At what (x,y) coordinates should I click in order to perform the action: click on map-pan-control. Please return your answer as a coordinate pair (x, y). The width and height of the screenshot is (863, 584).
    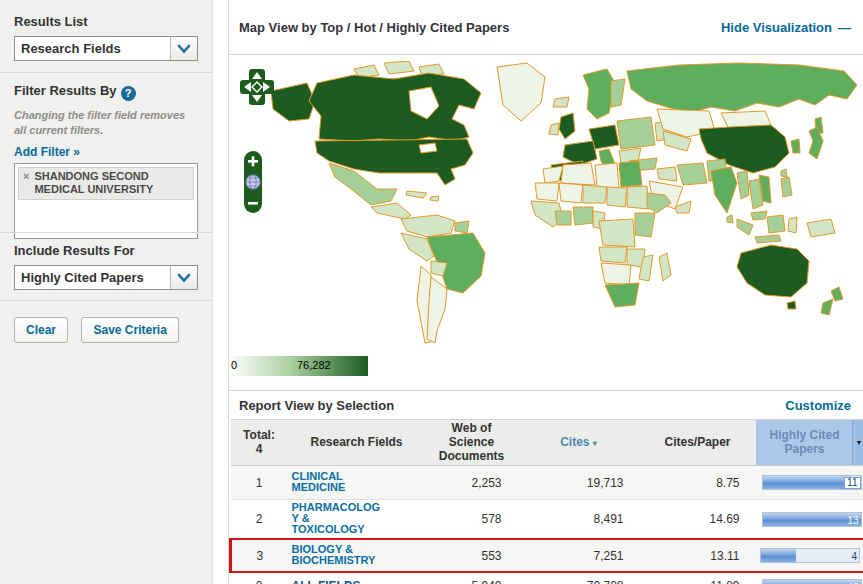
    Looking at the image, I should click on (257, 87).